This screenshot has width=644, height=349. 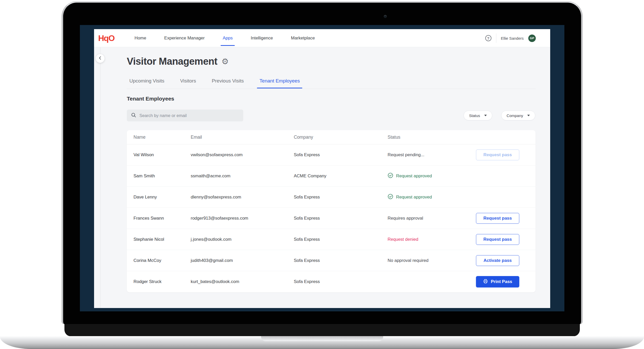 What do you see at coordinates (310, 176) in the screenshot?
I see `employee-company: ACME Company` at bounding box center [310, 176].